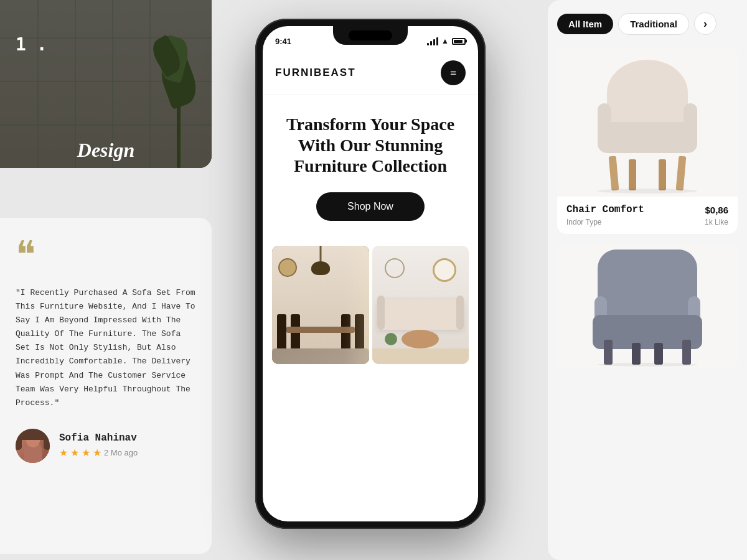  What do you see at coordinates (370, 73) in the screenshot?
I see `phone-header: FURNIBEAST ≡` at bounding box center [370, 73].